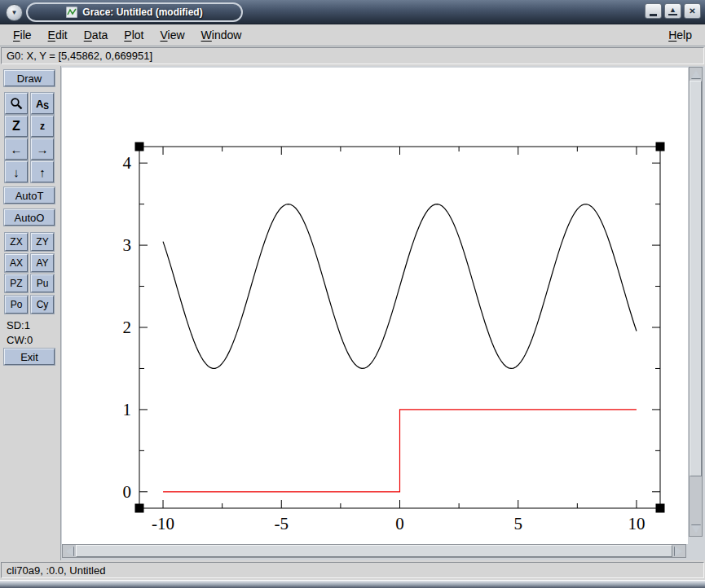 The image size is (705, 588). I want to click on series-1-curve, so click(399, 451).